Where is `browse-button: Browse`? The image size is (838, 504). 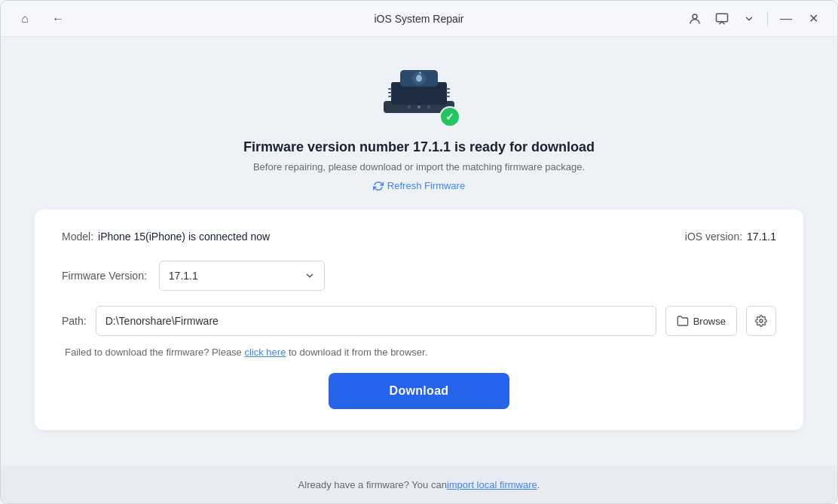
browse-button: Browse is located at coordinates (701, 321).